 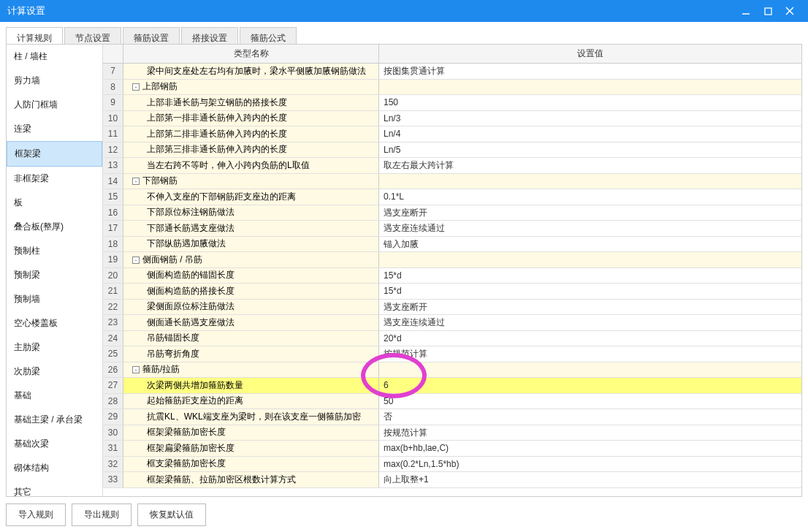 What do you see at coordinates (452, 151) in the screenshot?
I see `table-row: 12上部第三排非通长筋伸入跨内的长度Ln/5` at bounding box center [452, 151].